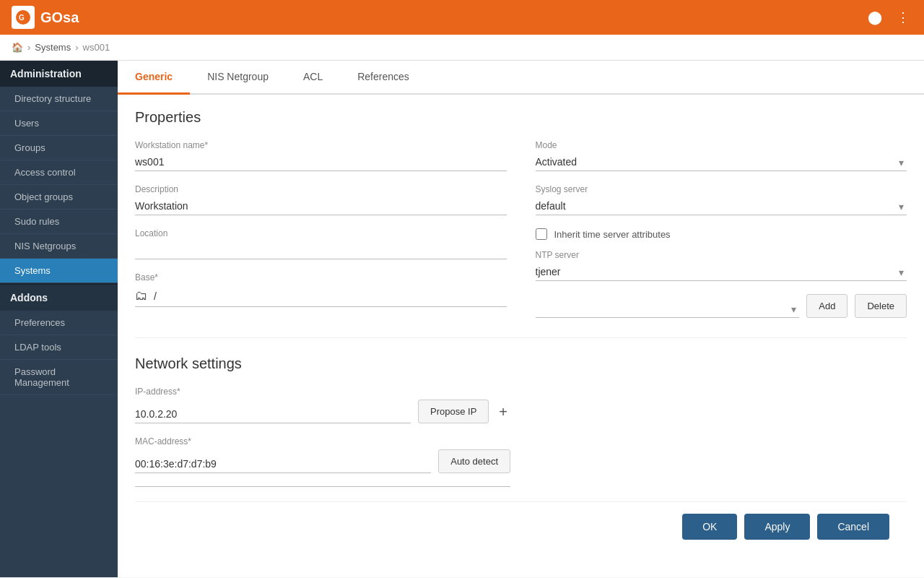  Describe the element at coordinates (323, 461) in the screenshot. I see `mac-row: Auto detect` at that location.